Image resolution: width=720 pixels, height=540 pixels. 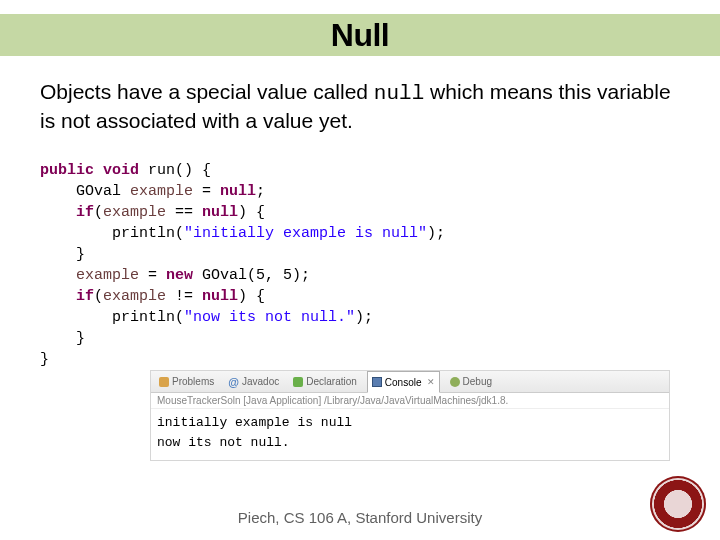 I want to click on tab-javadoc: @ Javadoc, so click(x=254, y=382).